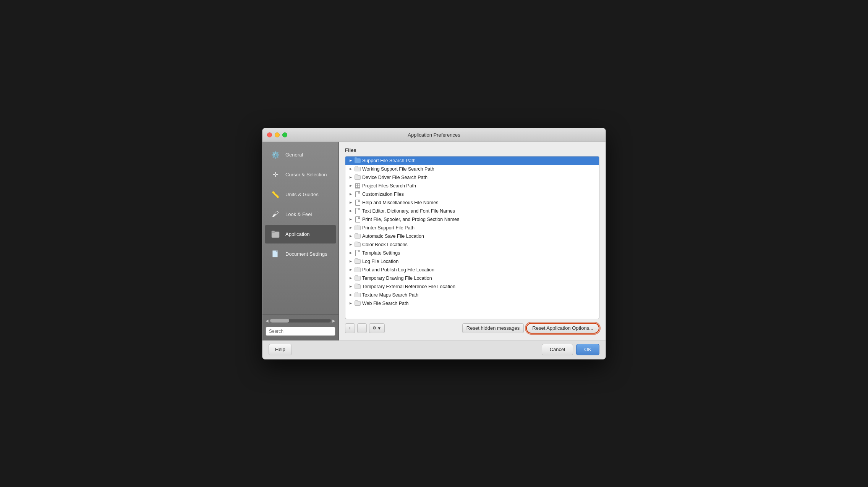 Image resolution: width=868 pixels, height=487 pixels. I want to click on tree-item-14: ▶ Plot and Publish Log File Location, so click(472, 270).